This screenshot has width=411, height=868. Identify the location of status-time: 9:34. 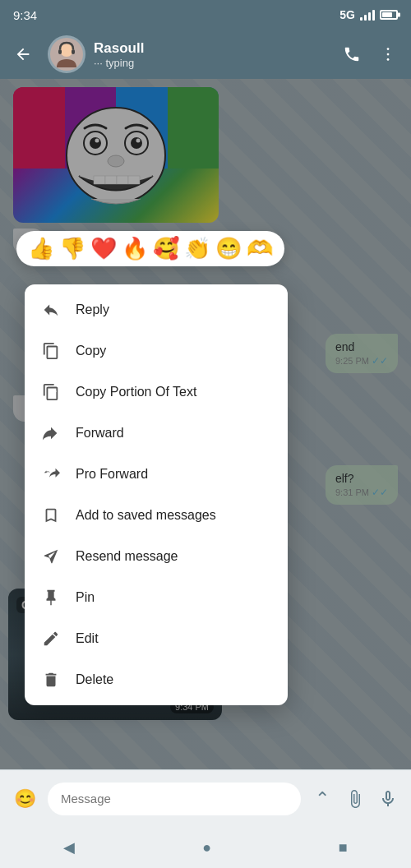
(25, 15).